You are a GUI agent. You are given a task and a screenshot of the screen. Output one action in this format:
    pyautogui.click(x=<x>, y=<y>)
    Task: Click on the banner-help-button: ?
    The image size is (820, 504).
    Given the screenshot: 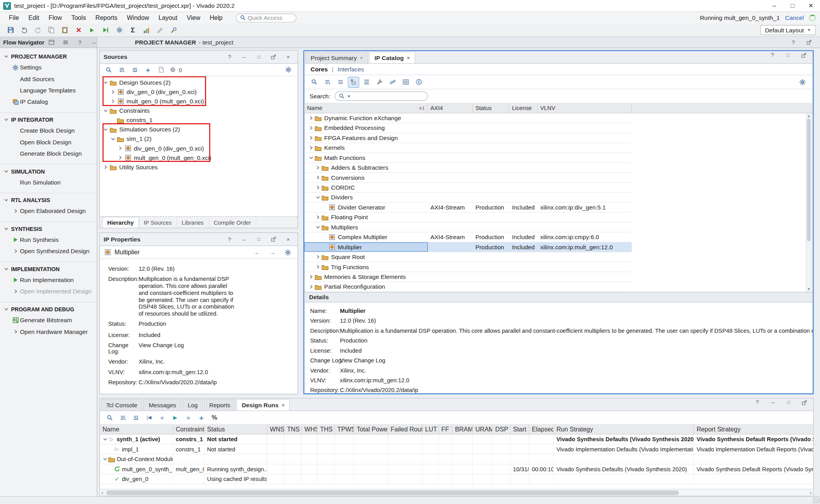 What is the action you would take?
    pyautogui.click(x=793, y=42)
    